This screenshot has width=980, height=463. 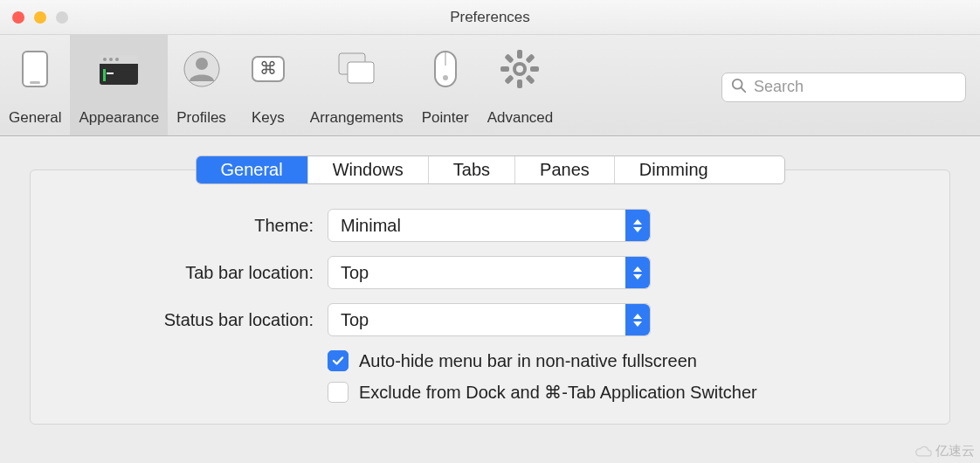 I want to click on advanced-icon, so click(x=520, y=69).